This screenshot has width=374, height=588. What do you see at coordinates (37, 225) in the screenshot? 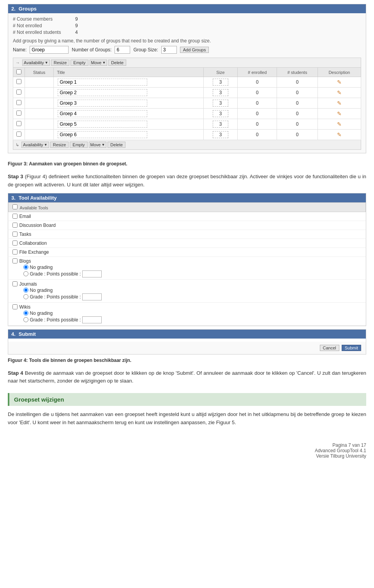
I see `tool-label-1: Discussion Board` at bounding box center [37, 225].